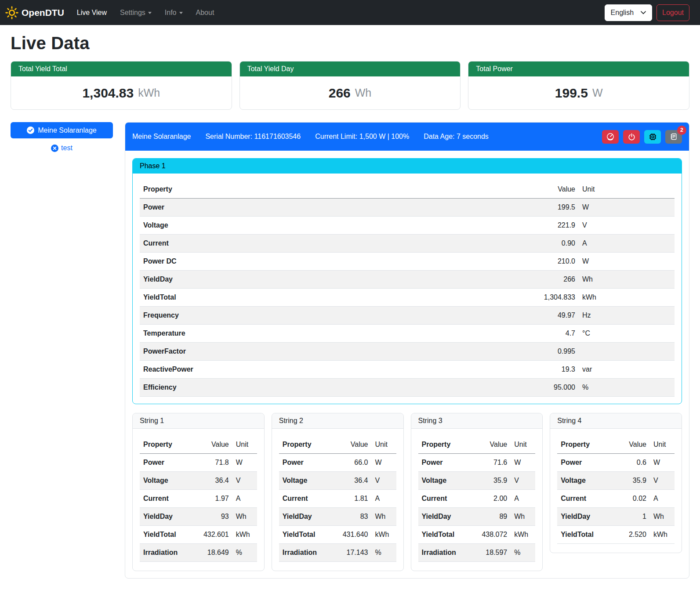 The height and width of the screenshot is (597, 700). I want to click on table-row: Current1.97A, so click(199, 499).